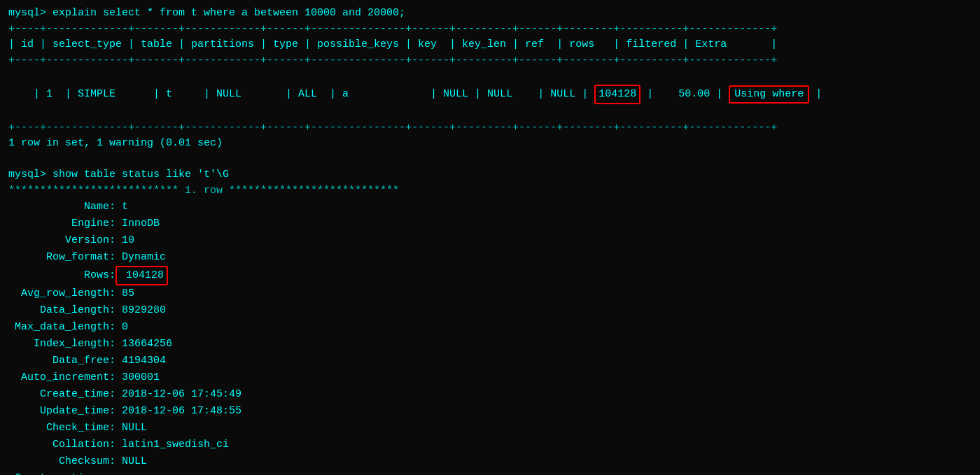 Image resolution: width=980 pixels, height=475 pixels. I want to click on field-key: Rows:, so click(62, 276).